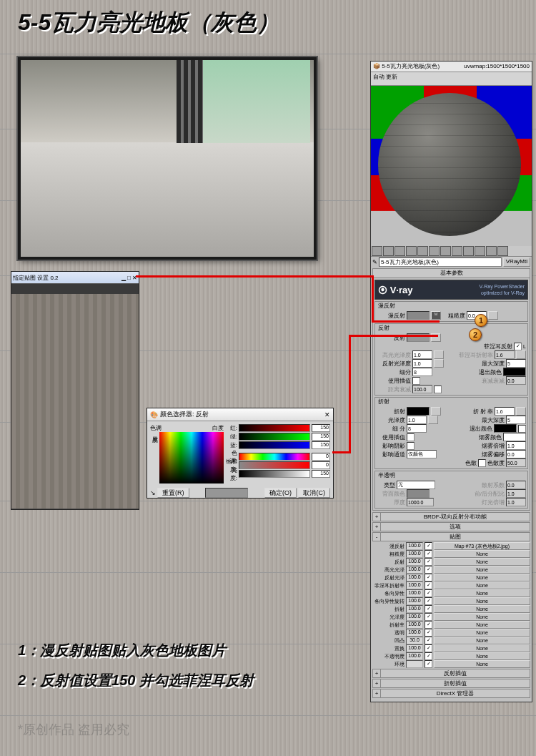  I want to click on map-row: 粗糙度100.0✓None, so click(452, 554).